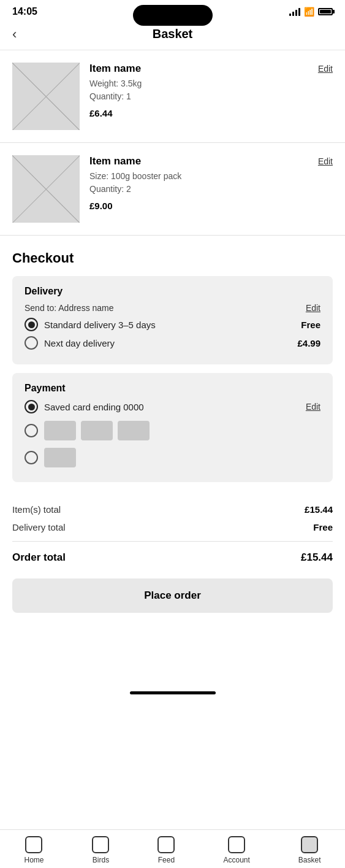  Describe the element at coordinates (31, 407) in the screenshot. I see `radio-saved-card` at that location.